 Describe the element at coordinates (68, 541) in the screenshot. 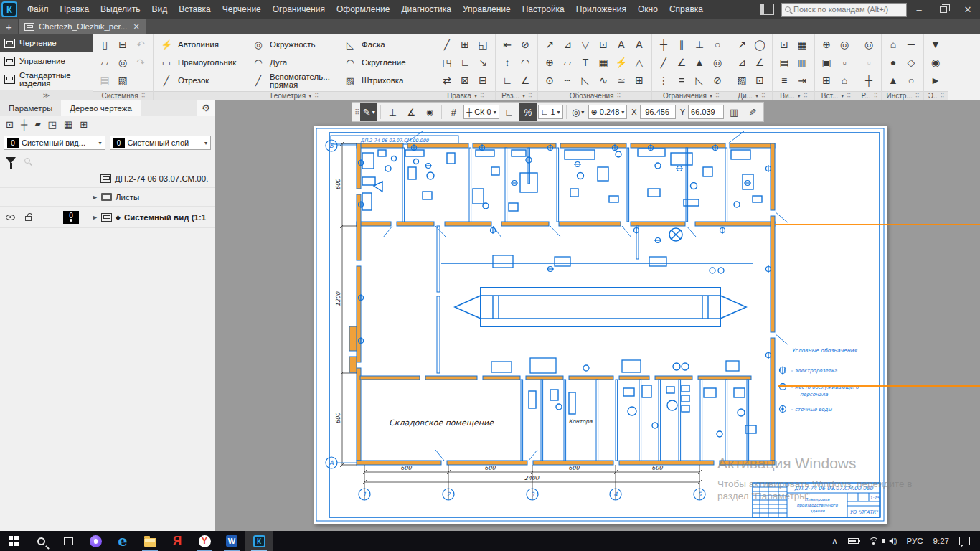

I see `task-view-icon` at that location.